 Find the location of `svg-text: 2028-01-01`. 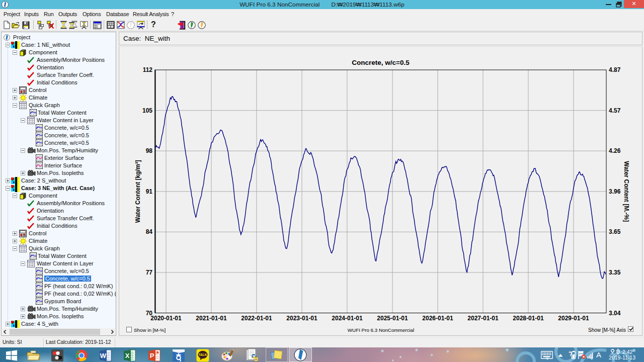

svg-text: 2028-01-01 is located at coordinates (528, 318).